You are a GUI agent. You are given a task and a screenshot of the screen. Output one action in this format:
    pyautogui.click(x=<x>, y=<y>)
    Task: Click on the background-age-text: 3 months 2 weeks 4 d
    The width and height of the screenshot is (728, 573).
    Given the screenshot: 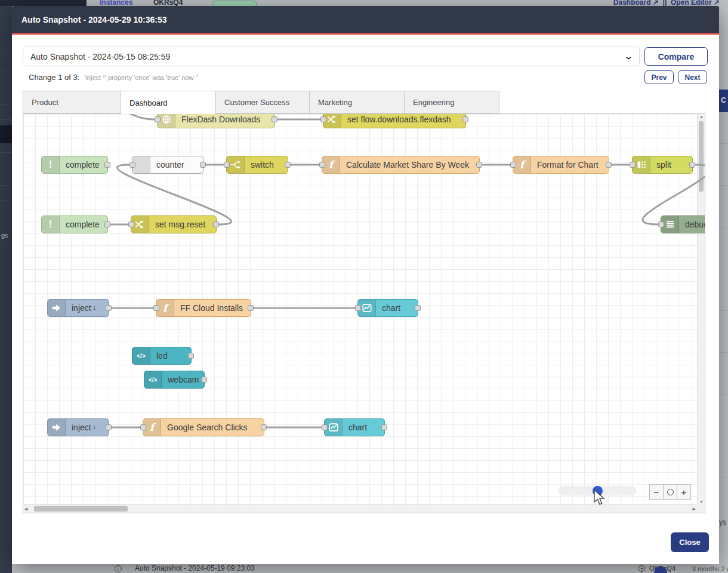 What is the action you would take?
    pyautogui.click(x=710, y=569)
    